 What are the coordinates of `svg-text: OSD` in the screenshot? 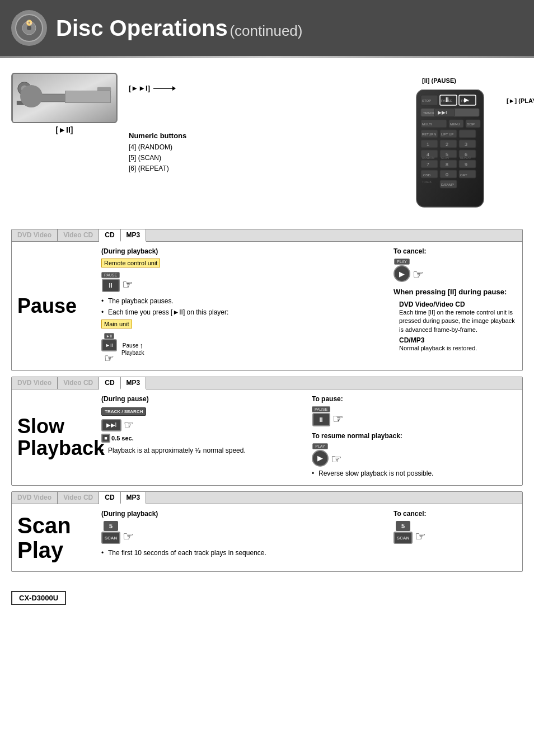 It's located at (427, 175).